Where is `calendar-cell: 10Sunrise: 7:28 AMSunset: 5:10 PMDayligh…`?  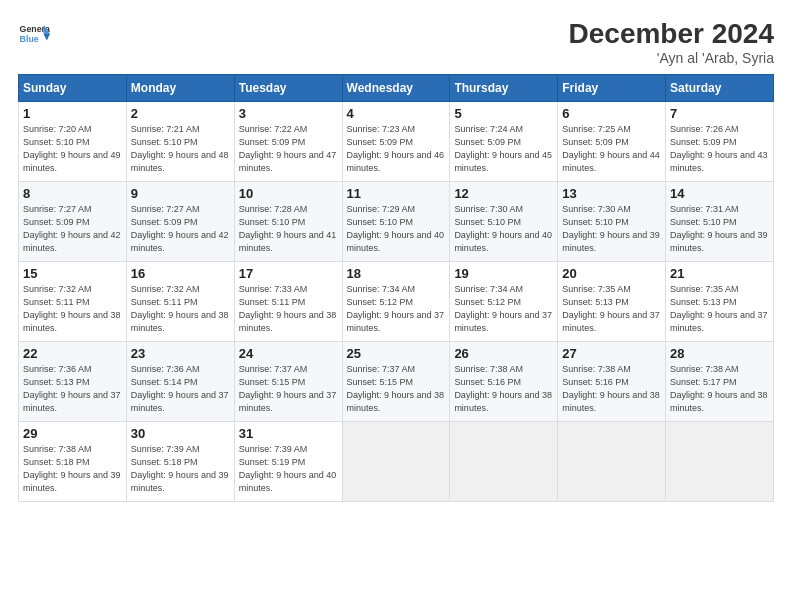
calendar-cell: 10Sunrise: 7:28 AMSunset: 5:10 PMDayligh… is located at coordinates (288, 222).